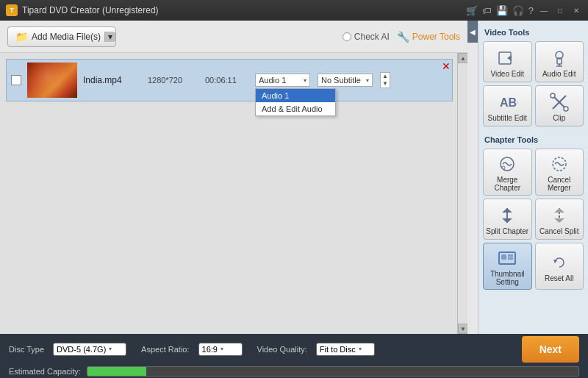  I want to click on cancel-split-icon, so click(559, 215).